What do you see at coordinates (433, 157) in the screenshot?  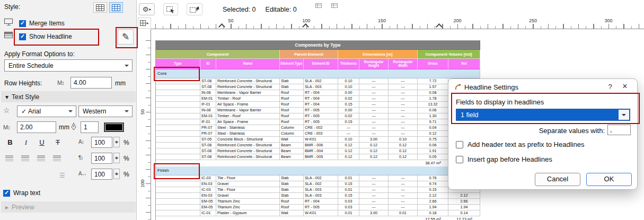 I see `table-cell: 0.05` at bounding box center [433, 157].